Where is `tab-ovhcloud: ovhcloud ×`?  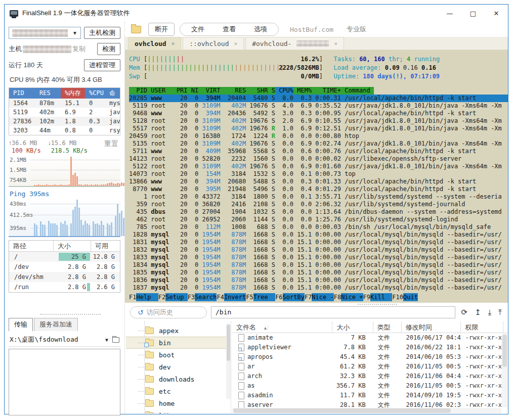
tab-ovhcloud: ovhcloud × is located at coordinates (155, 43).